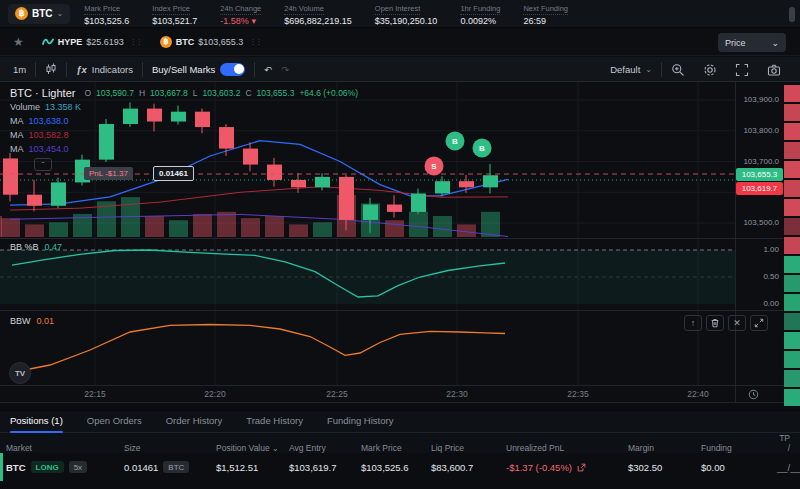 The image size is (800, 489). I want to click on snapshot-button, so click(774, 70).